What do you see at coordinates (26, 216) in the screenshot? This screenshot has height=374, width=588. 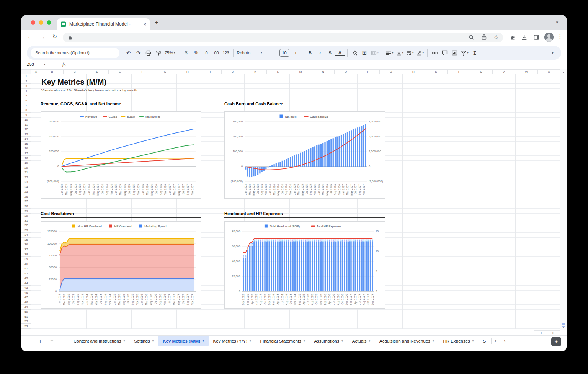 I see `row-header-30: 30` at bounding box center [26, 216].